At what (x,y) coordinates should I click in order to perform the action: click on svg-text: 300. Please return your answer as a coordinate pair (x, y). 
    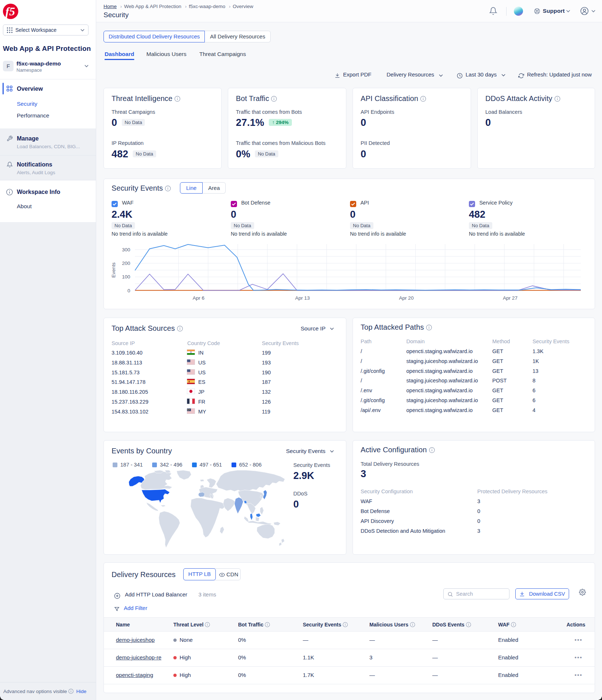
    Looking at the image, I should click on (126, 250).